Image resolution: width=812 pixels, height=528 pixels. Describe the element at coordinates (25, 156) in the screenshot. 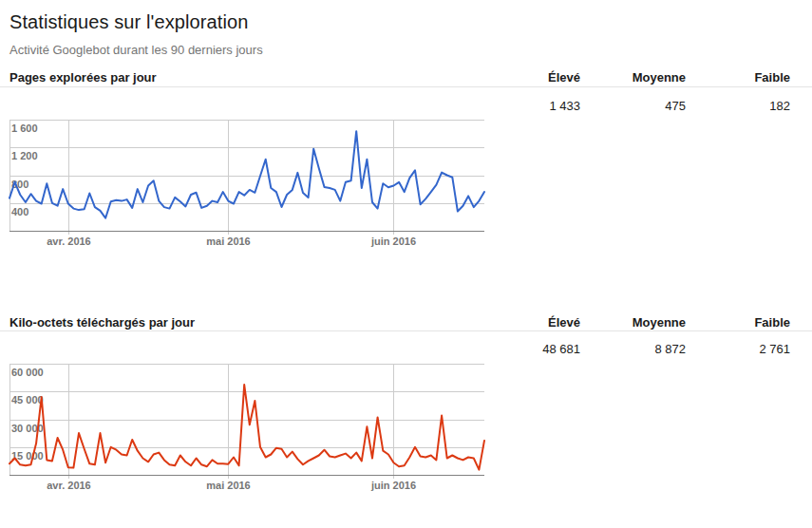

I see `svg-text: 1 200` at that location.